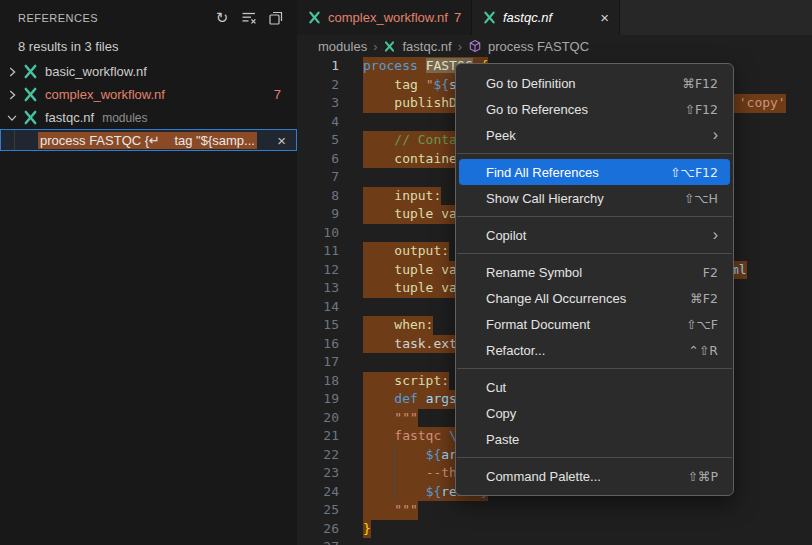 This screenshot has height=545, width=812. What do you see at coordinates (318, 122) in the screenshot?
I see `line-number: 4` at bounding box center [318, 122].